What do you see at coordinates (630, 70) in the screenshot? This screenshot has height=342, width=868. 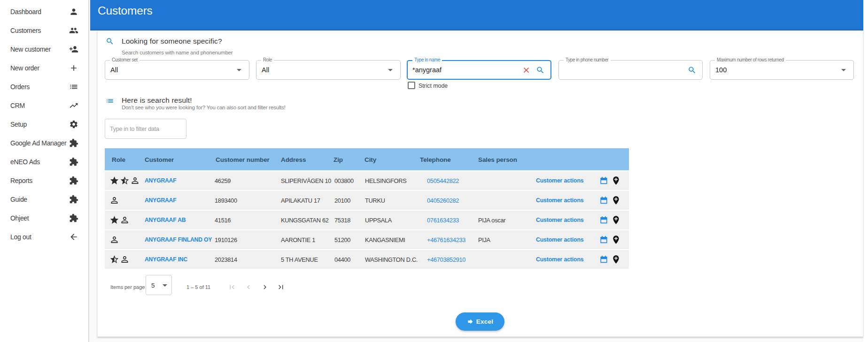 I see `phone-input: Type in phone number` at bounding box center [630, 70].